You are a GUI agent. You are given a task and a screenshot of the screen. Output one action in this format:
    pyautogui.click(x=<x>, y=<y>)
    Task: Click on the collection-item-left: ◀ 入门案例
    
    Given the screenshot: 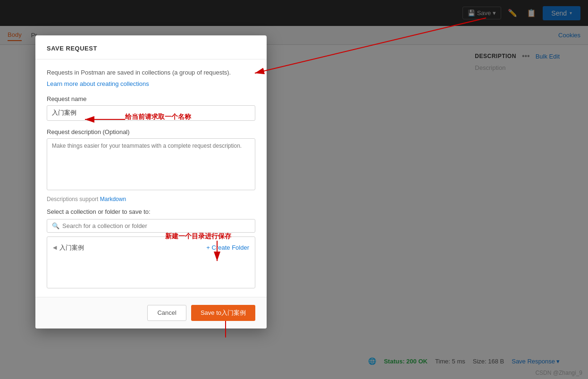 What is the action you would take?
    pyautogui.click(x=68, y=248)
    